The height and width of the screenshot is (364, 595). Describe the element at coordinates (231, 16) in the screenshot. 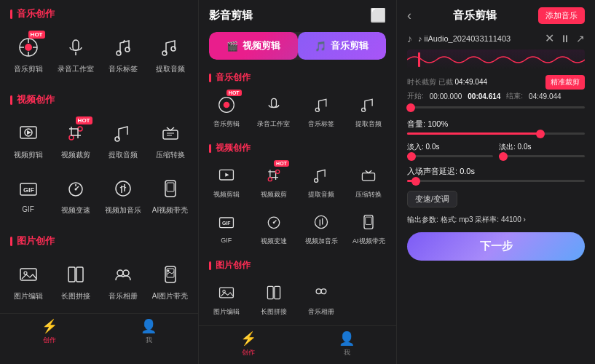

I see `mid-title: 影音剪辑` at that location.